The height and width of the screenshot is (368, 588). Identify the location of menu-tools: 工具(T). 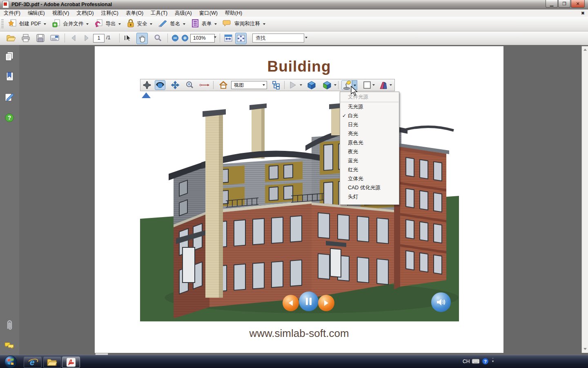
(159, 13).